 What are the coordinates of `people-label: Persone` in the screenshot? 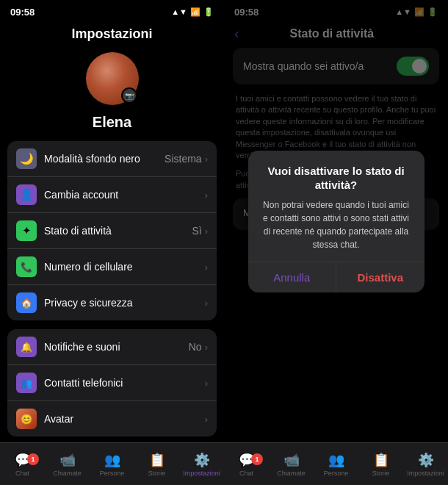 It's located at (112, 473).